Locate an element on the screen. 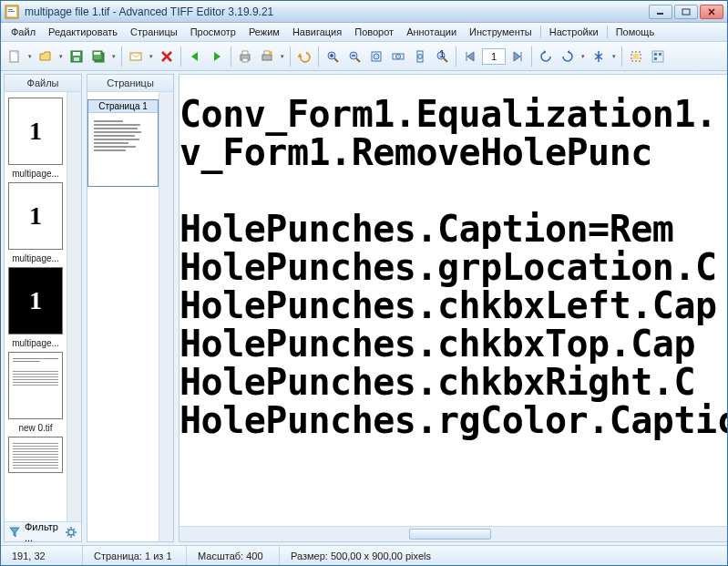 This screenshot has width=728, height=566. status-coords: 191, 32 is located at coordinates (42, 556).